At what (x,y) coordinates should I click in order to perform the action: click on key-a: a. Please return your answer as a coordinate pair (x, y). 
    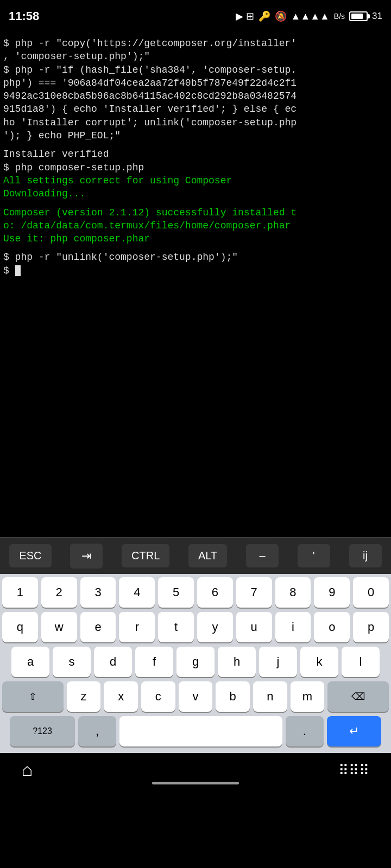
    Looking at the image, I should click on (30, 662).